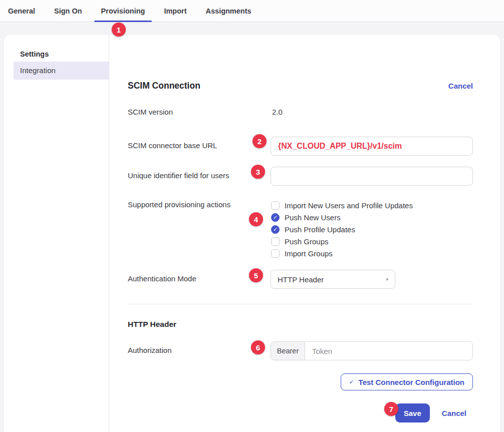 The height and width of the screenshot is (432, 504). What do you see at coordinates (61, 71) in the screenshot?
I see `sidebar-item-integration: Integration` at bounding box center [61, 71].